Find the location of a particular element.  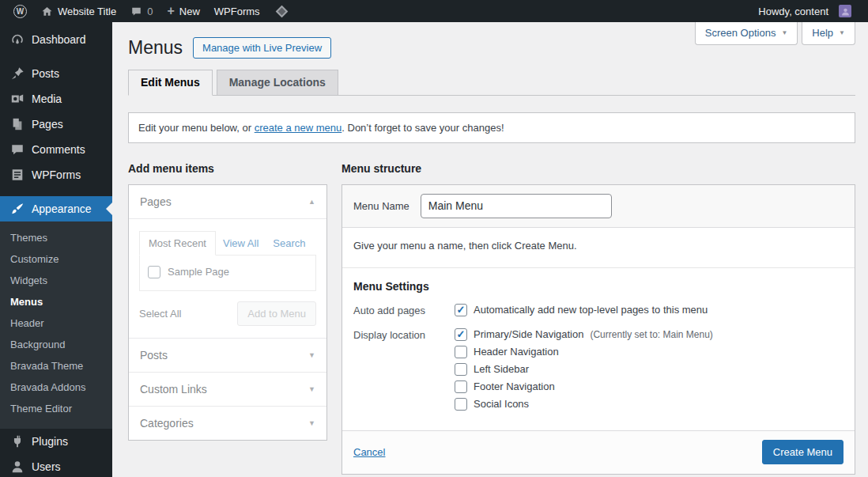

social-icons-checkbox is located at coordinates (461, 404).